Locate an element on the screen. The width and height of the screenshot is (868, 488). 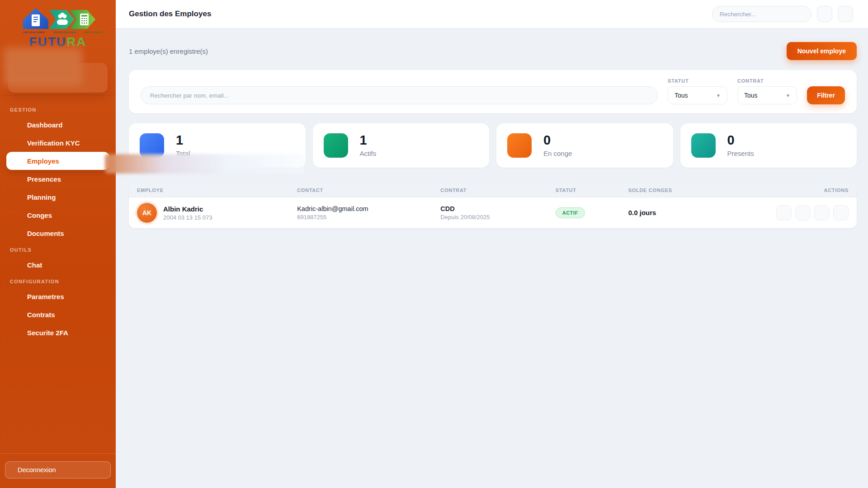
sidebar-footer: Deconnexion is located at coordinates (58, 471).